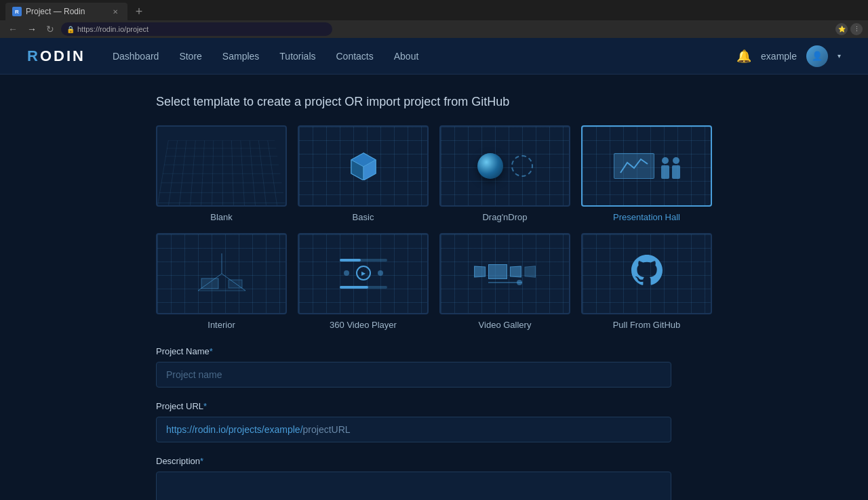 The height and width of the screenshot is (500, 868). What do you see at coordinates (221, 173) in the screenshot?
I see `template-item-blank: Blank` at bounding box center [221, 173].